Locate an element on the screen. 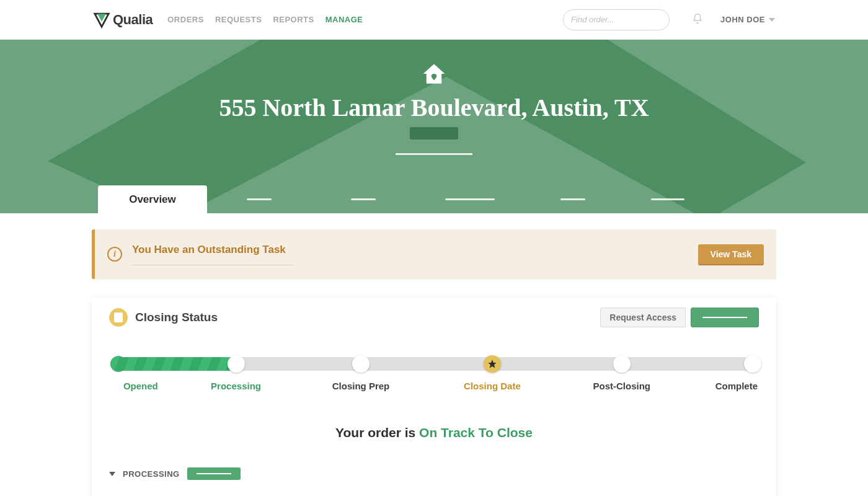 This screenshot has width=868, height=496. chevron-down-icon is located at coordinates (772, 20).